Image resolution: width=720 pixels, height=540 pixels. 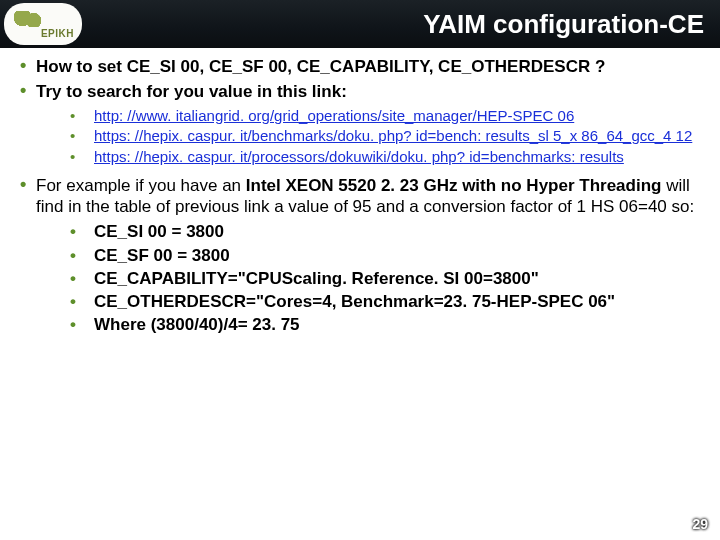 I want to click on links-list: http: //www. italiangrid. org/grid_opera…, so click(x=371, y=137).